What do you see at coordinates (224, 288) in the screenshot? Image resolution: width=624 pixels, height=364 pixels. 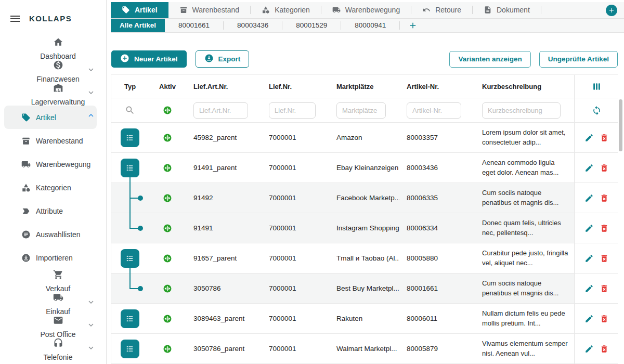 I see `cell-lief-art-nr: 3050786` at bounding box center [224, 288].